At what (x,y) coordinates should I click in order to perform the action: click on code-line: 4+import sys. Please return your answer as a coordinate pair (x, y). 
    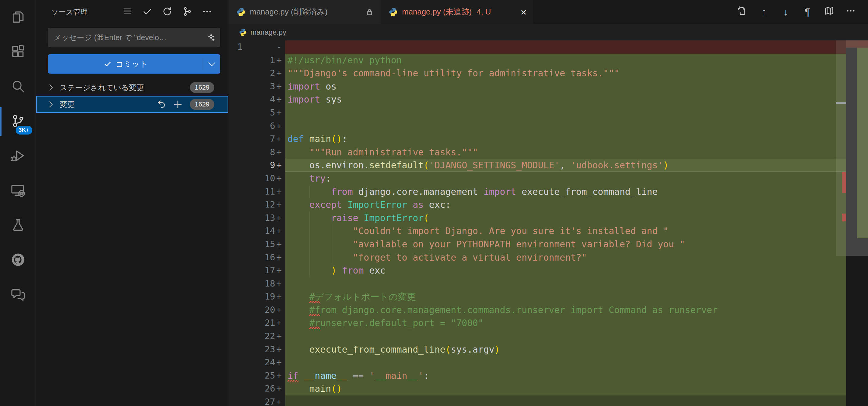
    Looking at the image, I should click on (549, 100).